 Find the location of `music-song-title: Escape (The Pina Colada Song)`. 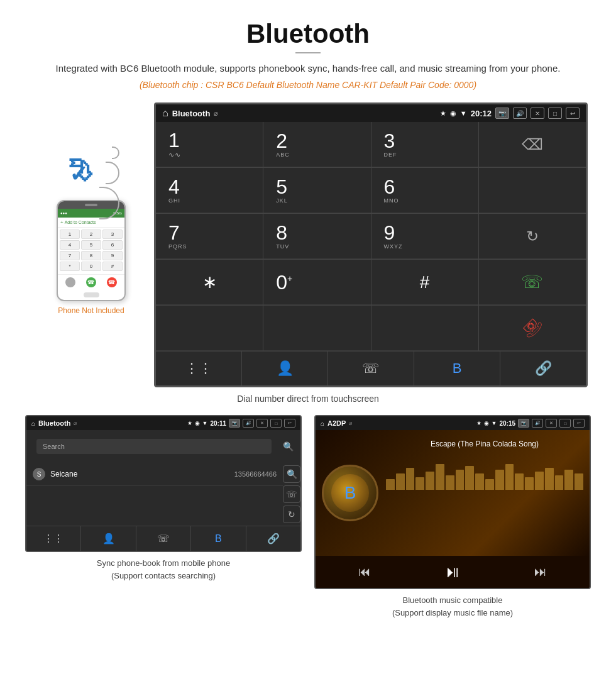

music-song-title: Escape (The Pina Colada Song) is located at coordinates (485, 444).